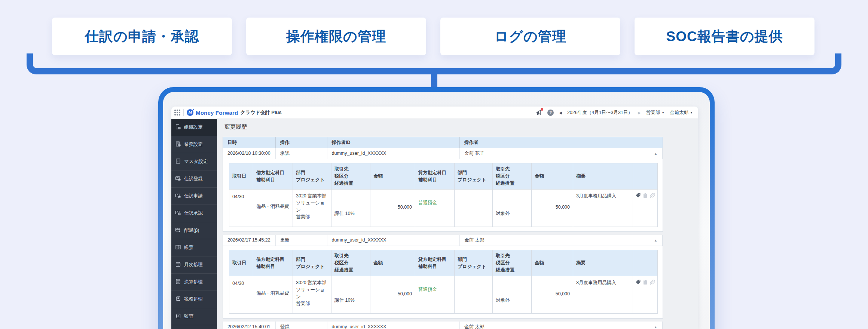  I want to click on journal-column-header: 借方勘定科目補助科目, so click(273, 176).